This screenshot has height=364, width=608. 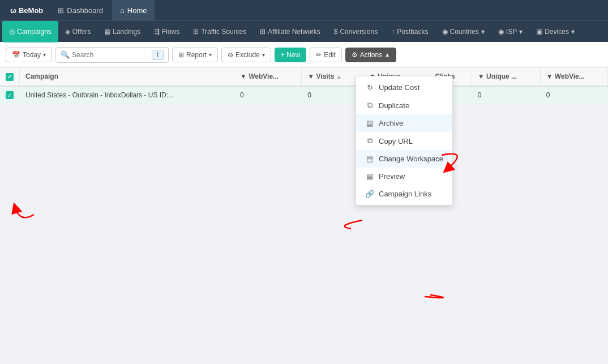 What do you see at coordinates (521, 32) in the screenshot?
I see `isp-caret-icon: ▾` at bounding box center [521, 32].